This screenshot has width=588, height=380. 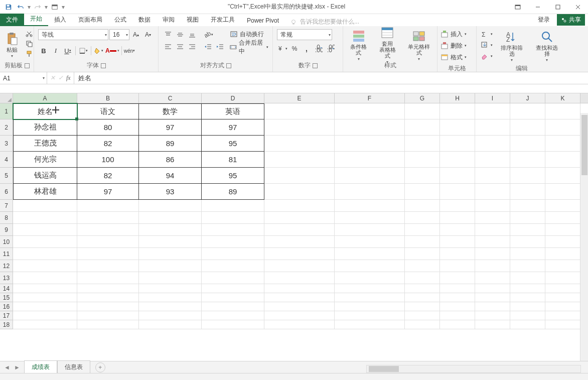 What do you see at coordinates (171, 218) in the screenshot?
I see `cell-C8` at bounding box center [171, 218].